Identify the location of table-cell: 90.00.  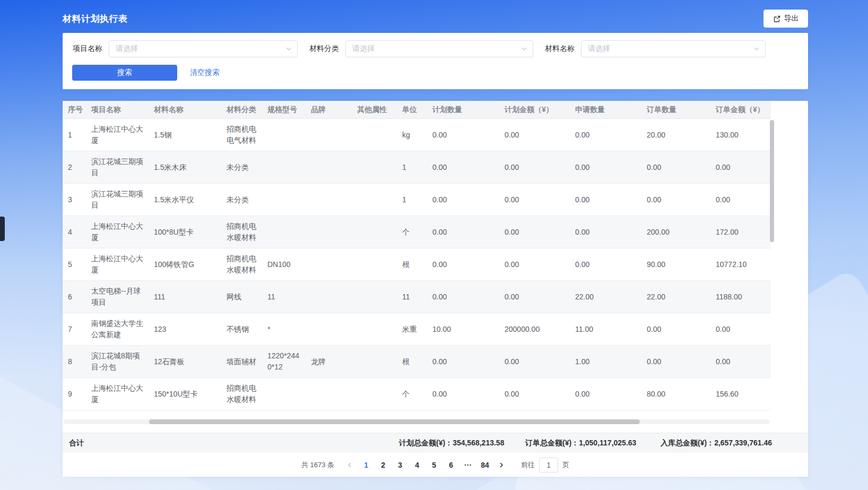
(676, 264).